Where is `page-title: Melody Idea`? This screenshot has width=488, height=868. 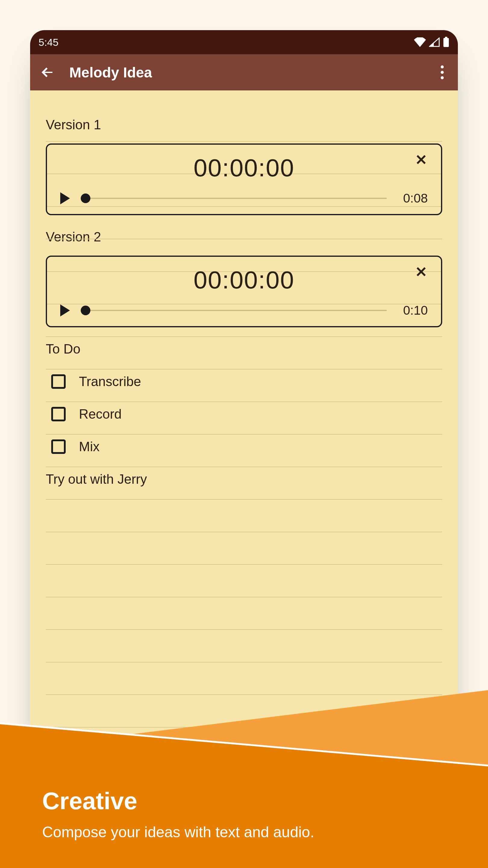 page-title: Melody Idea is located at coordinates (246, 73).